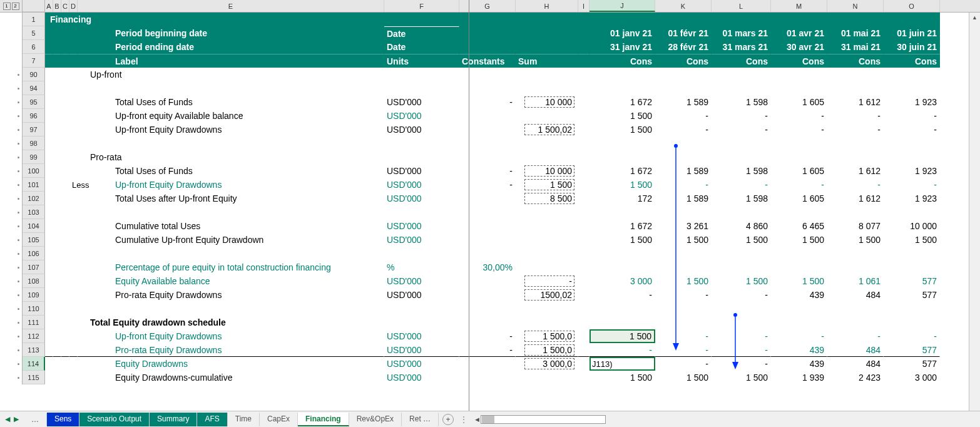 The height and width of the screenshot is (427, 980). Describe the element at coordinates (487, 267) in the screenshot. I see `cell-G107: 30,00%` at that location.